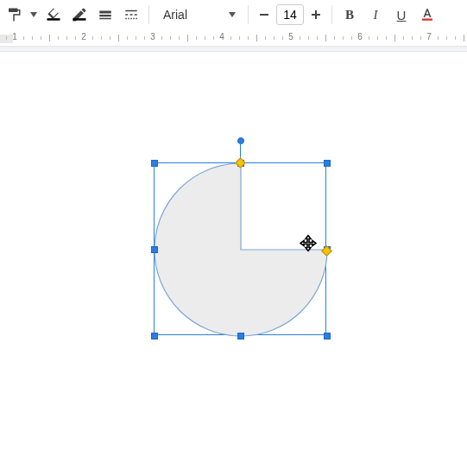  What do you see at coordinates (79, 15) in the screenshot?
I see `line-color-button` at bounding box center [79, 15].